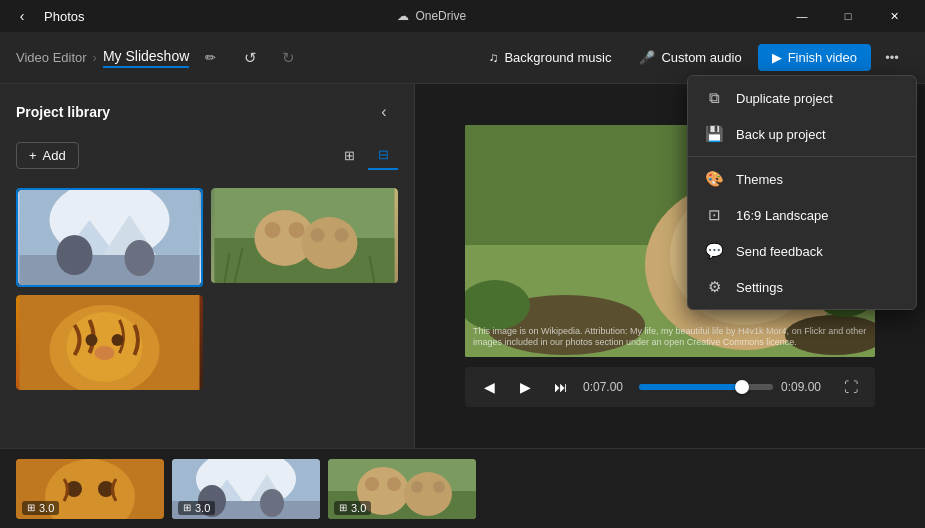 The width and height of the screenshot is (925, 528). What do you see at coordinates (494, 58) in the screenshot?
I see `music-icon: ♫` at bounding box center [494, 58].